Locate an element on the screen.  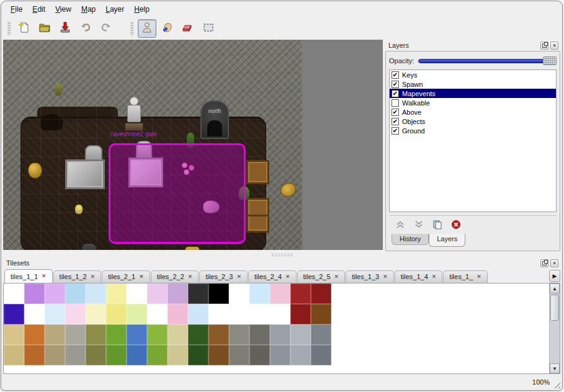
menu-view: View is located at coordinates (63, 9).